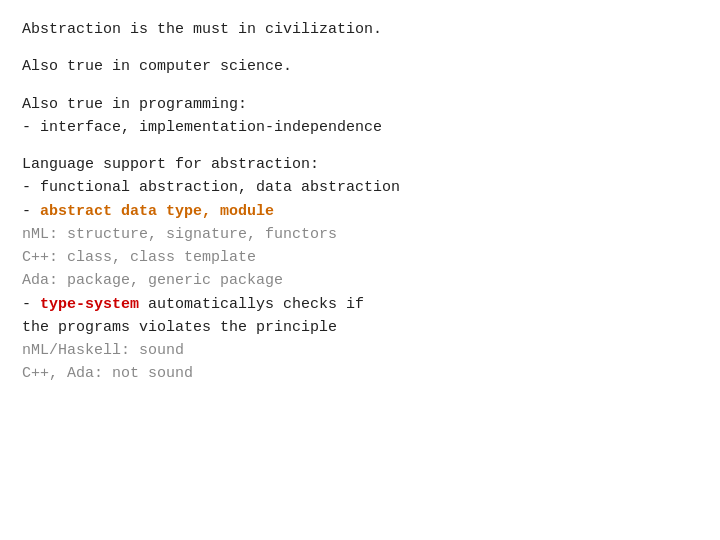  I want to click on line-abstract-data-type: - abstract data type, module, so click(360, 212).